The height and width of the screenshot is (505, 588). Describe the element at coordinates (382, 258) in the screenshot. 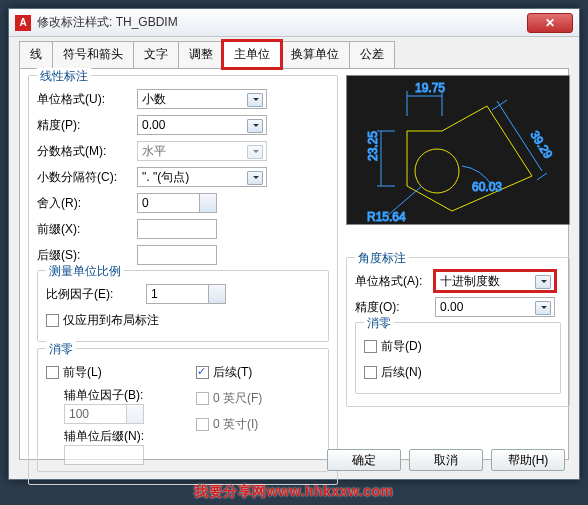

I see `group-angular-legend: 角度标注` at that location.